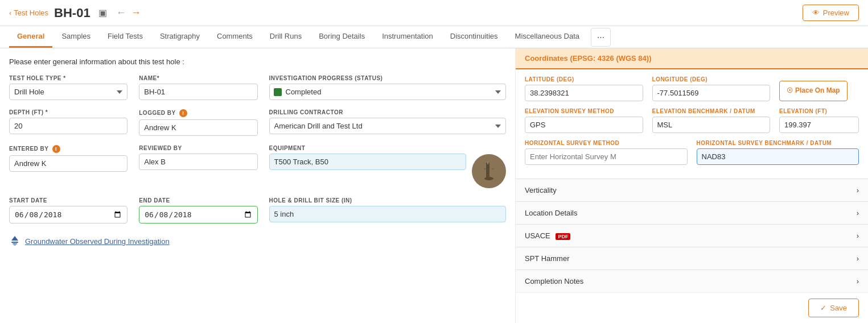 This screenshot has height=323, width=868. What do you see at coordinates (692, 190) in the screenshot?
I see `verticality-header: Verticality ›` at bounding box center [692, 190].